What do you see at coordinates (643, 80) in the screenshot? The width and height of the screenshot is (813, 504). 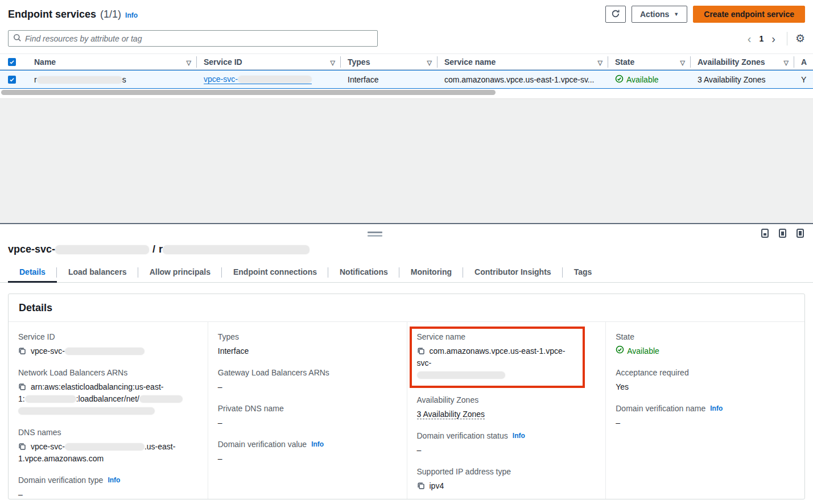 I see `state-text: Available` at bounding box center [643, 80].